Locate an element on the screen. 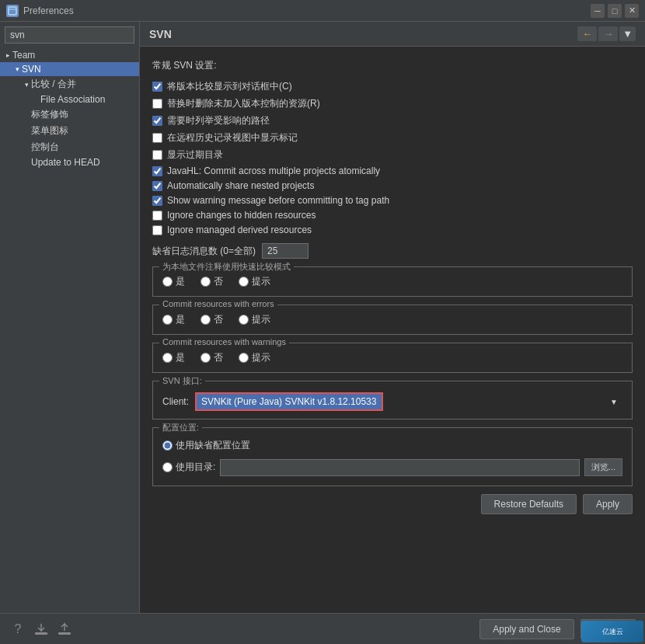 This screenshot has height=644, width=645. local-compare-radio-prompt is located at coordinates (244, 281).